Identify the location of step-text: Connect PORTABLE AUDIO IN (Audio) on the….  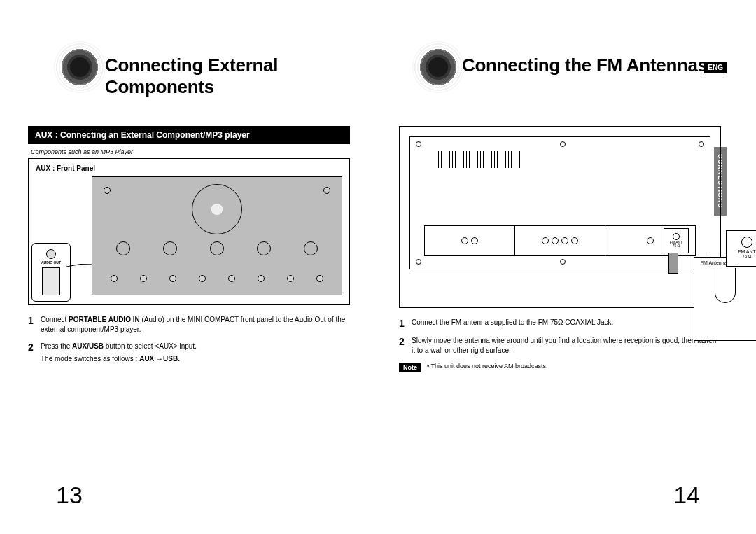
(195, 325).